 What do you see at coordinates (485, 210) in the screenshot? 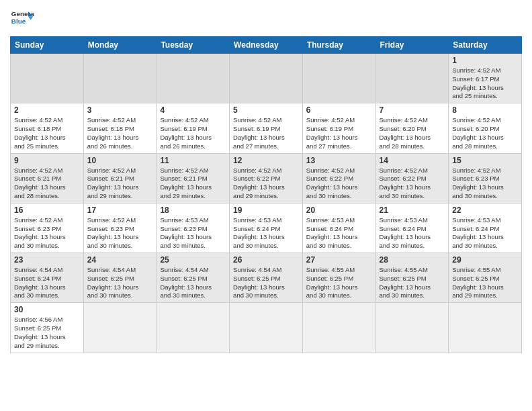
I see `day-number: 22` at bounding box center [485, 210].